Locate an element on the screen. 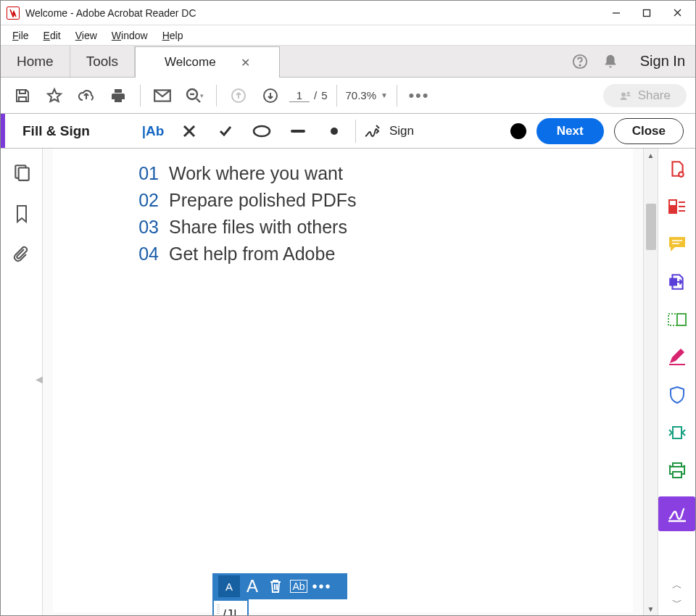  scroll-thumb is located at coordinates (651, 227).